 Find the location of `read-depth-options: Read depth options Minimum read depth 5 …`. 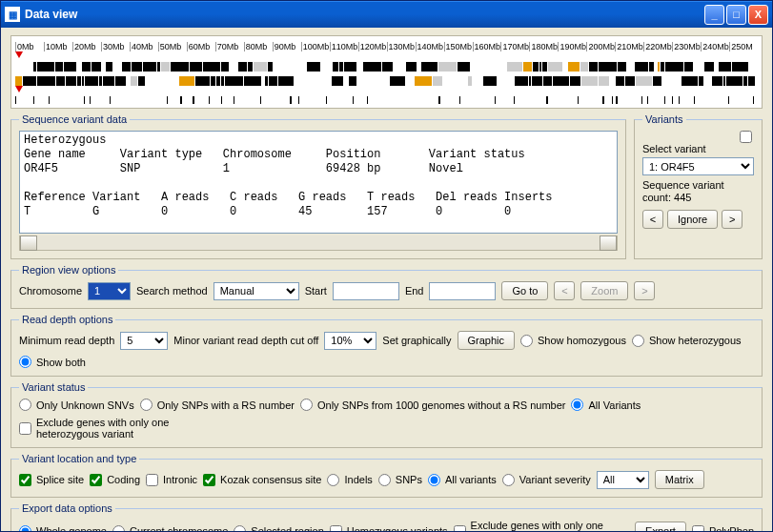

read-depth-options: Read depth options Minimum read depth 5 … is located at coordinates (387, 345).